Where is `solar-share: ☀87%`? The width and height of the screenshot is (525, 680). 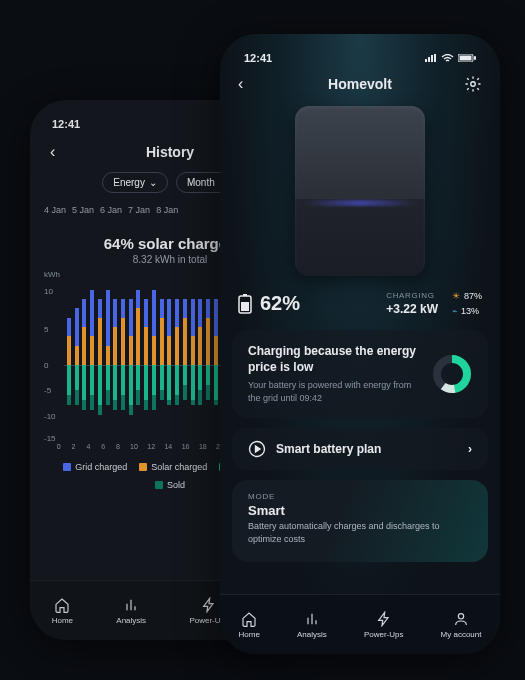
solar-share: ☀87% is located at coordinates (467, 296).